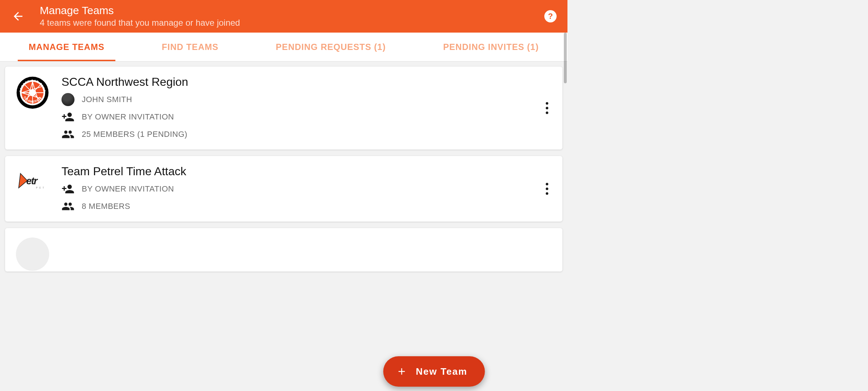 The width and height of the screenshot is (868, 391). I want to click on tab-label: Find Teams, so click(190, 47).